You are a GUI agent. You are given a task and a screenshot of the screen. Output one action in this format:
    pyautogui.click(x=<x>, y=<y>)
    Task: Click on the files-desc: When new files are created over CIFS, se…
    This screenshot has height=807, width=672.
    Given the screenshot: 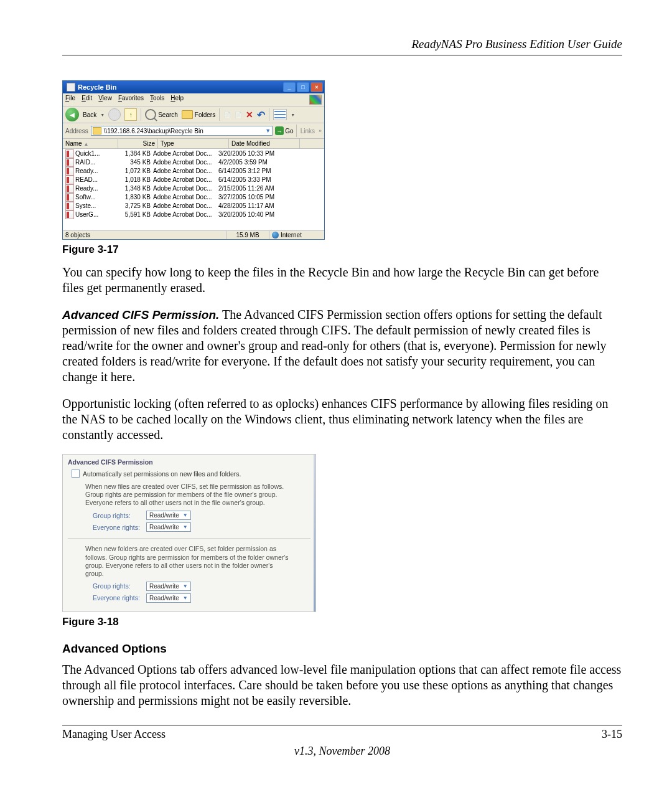 What is the action you would take?
    pyautogui.click(x=188, y=494)
    